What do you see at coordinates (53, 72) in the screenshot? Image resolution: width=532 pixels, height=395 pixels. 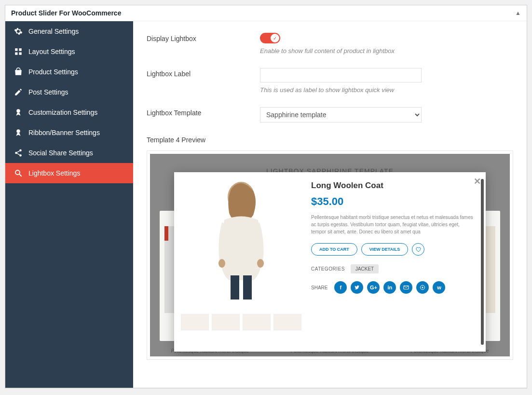 I see `sidebar-item-label: Product Settings` at bounding box center [53, 72].